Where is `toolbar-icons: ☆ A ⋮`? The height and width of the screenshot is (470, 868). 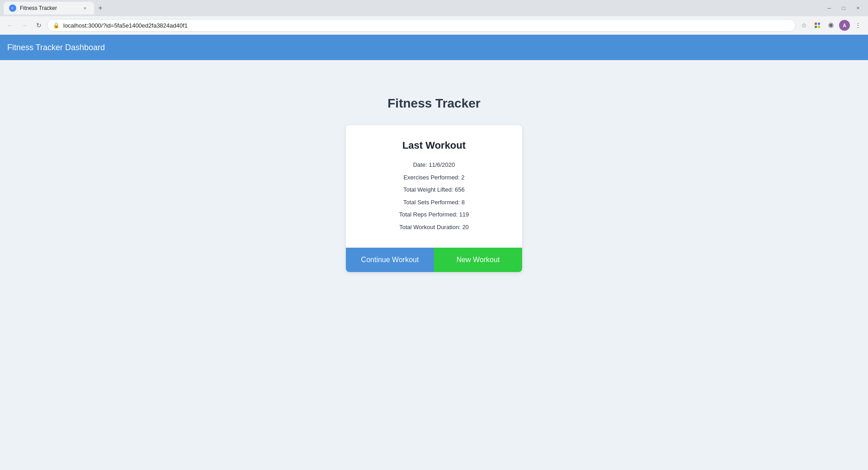 toolbar-icons: ☆ A ⋮ is located at coordinates (831, 25).